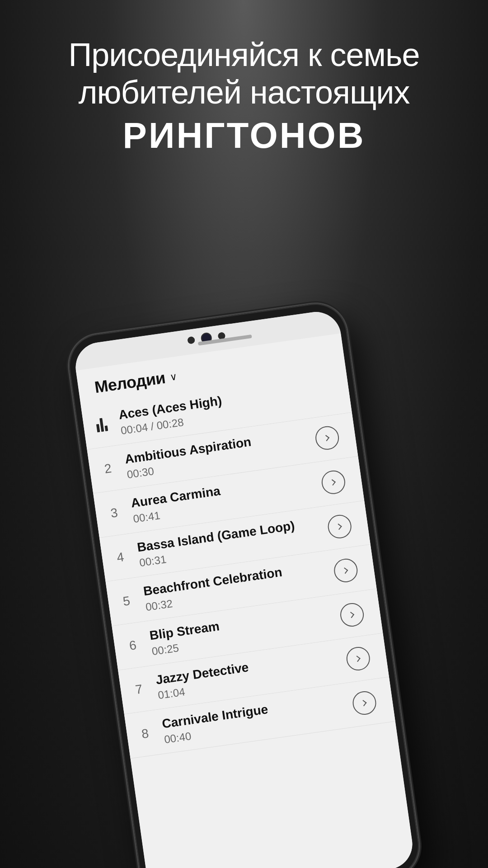  I want to click on track-number: 7, so click(139, 690).